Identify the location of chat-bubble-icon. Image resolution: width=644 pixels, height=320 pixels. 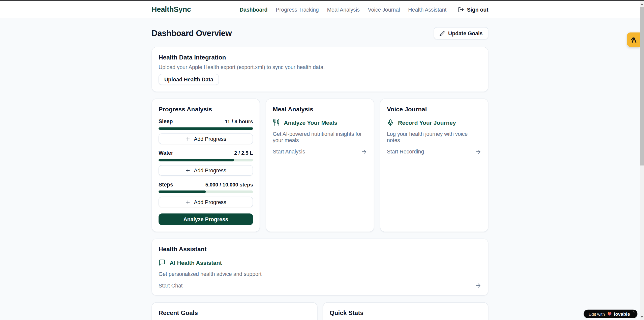
(162, 263).